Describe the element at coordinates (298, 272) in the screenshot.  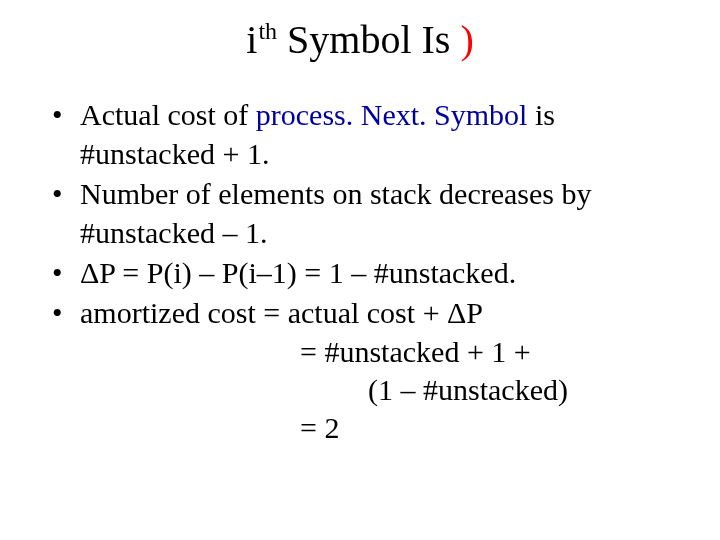
I see `bullet-3-text: ΔP = P(i) – P(i–1) = 1 – #unstacked.` at that location.